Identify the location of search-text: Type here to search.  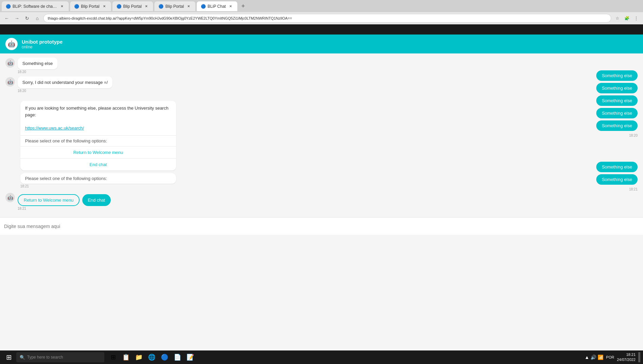
(45, 357).